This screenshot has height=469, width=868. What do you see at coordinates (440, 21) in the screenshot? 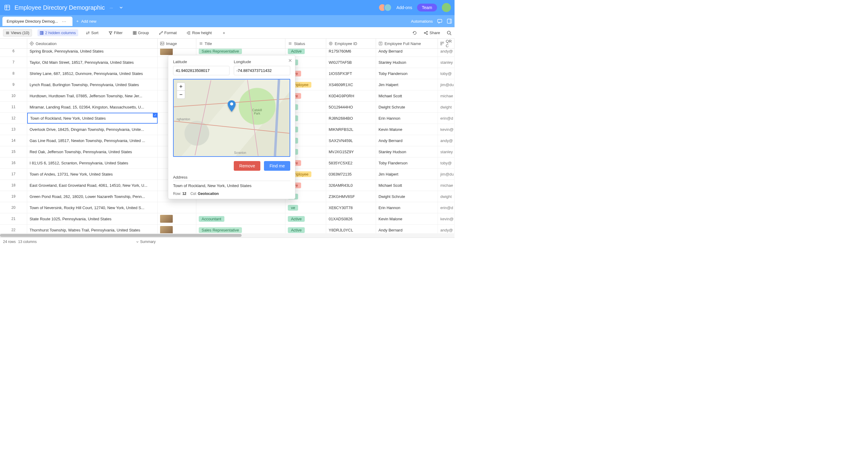
I see `comments-icon` at bounding box center [440, 21].